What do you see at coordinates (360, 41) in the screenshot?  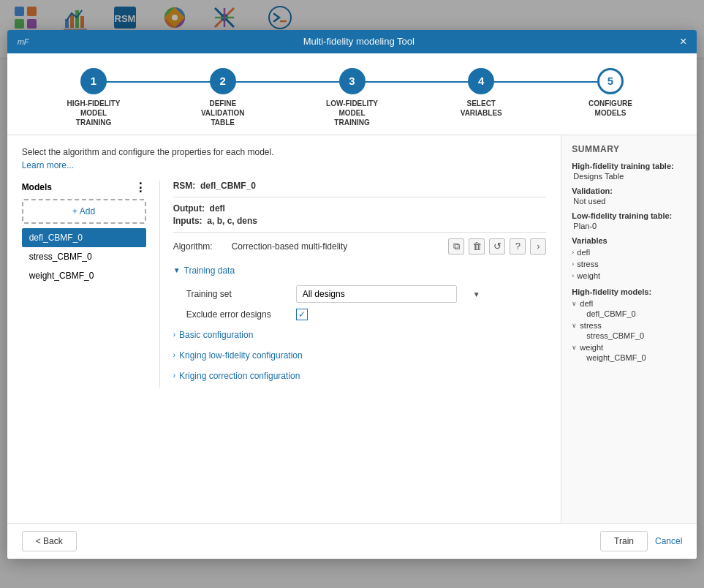 I see `modal-title: Multi-fidelity modeling Tool` at bounding box center [360, 41].